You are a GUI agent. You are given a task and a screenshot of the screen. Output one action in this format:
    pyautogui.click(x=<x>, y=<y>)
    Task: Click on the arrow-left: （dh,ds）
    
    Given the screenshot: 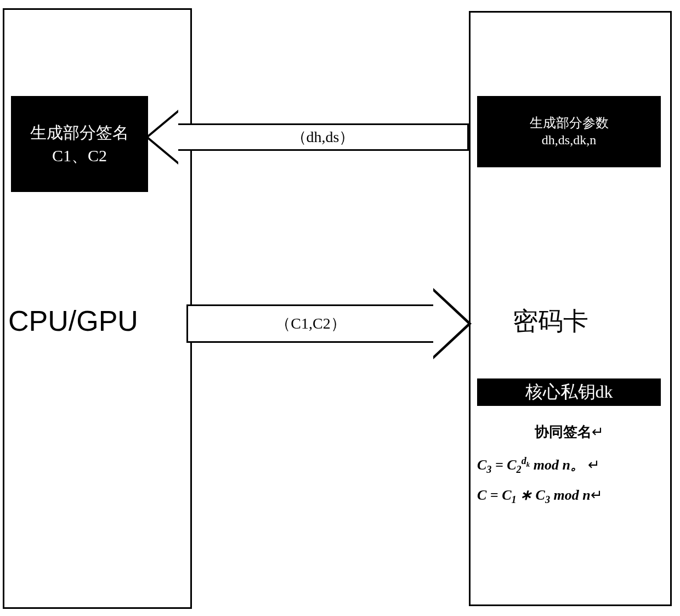 What is the action you would take?
    pyautogui.click(x=307, y=137)
    